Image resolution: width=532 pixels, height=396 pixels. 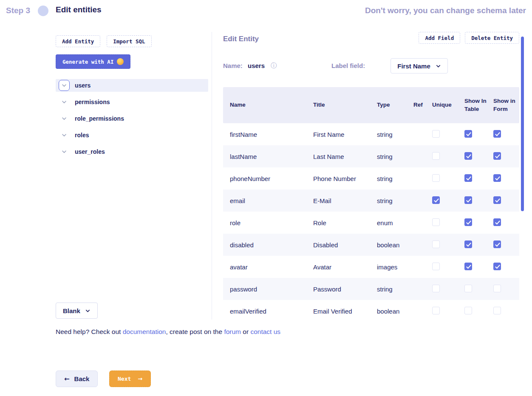 What do you see at coordinates (90, 152) in the screenshot?
I see `entity-name: user_roles` at bounding box center [90, 152].